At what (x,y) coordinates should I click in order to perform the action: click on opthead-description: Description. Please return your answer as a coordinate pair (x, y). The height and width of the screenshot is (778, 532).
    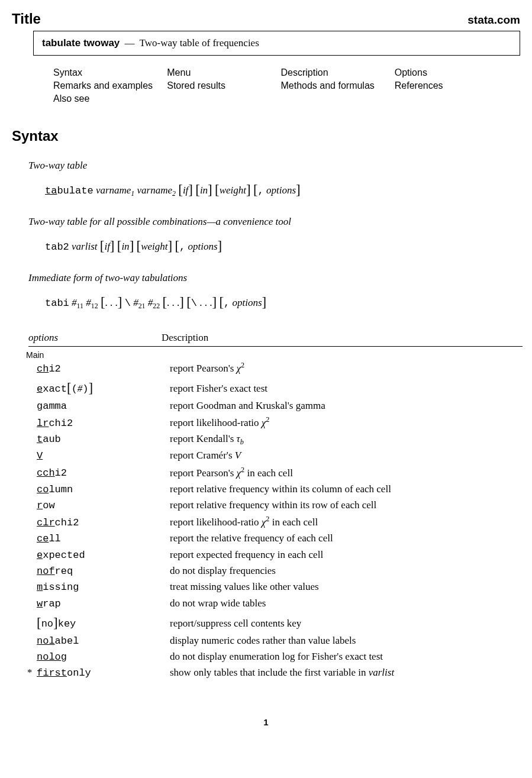
    Looking at the image, I should click on (342, 338).